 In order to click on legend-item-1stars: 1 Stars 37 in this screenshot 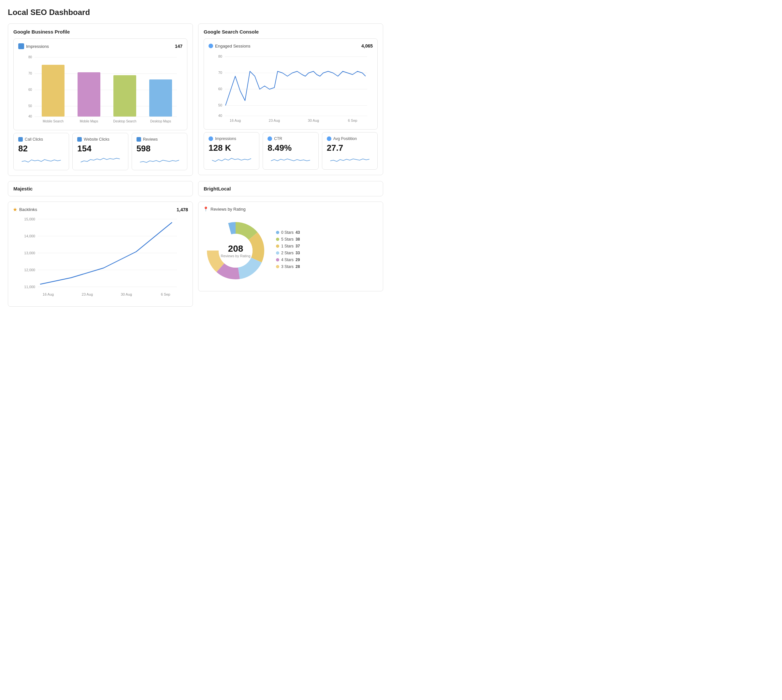, I will do `click(288, 246)`.